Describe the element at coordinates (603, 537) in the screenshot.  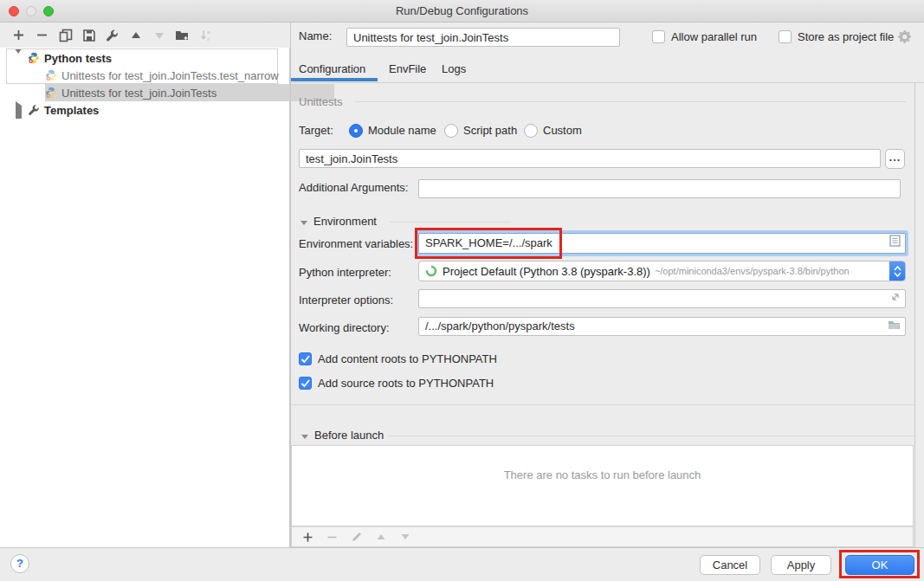
I see `before-launch-toolbar` at that location.